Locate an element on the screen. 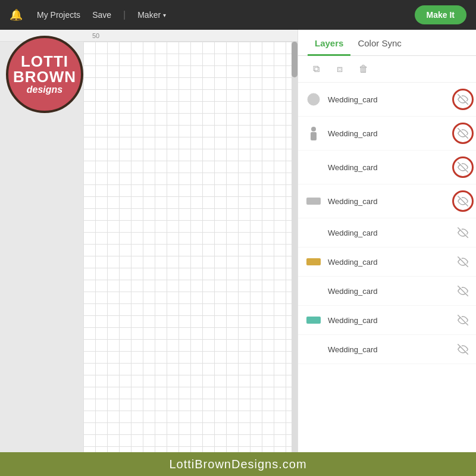 The height and width of the screenshot is (476, 476). logo-overlay: LOTTI BROWN designs is located at coordinates (45, 74).